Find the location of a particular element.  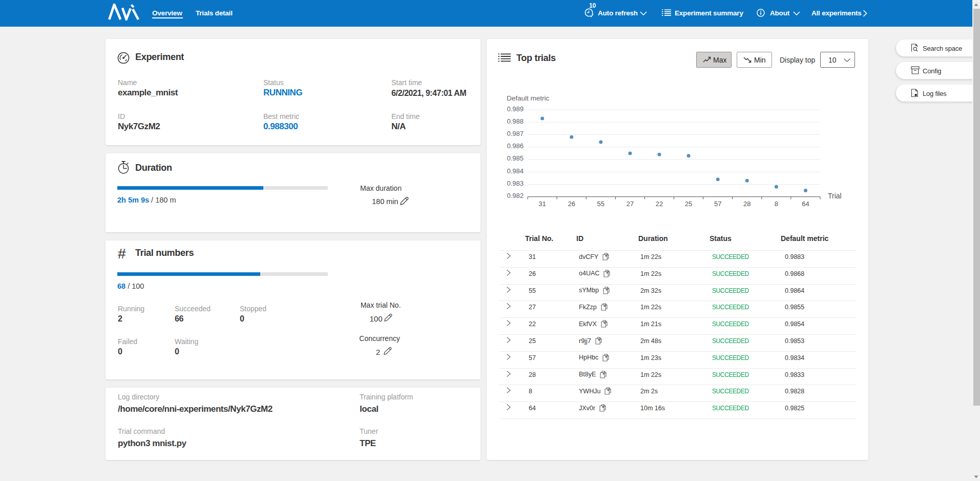

svg-text: Default metric is located at coordinates (528, 98).